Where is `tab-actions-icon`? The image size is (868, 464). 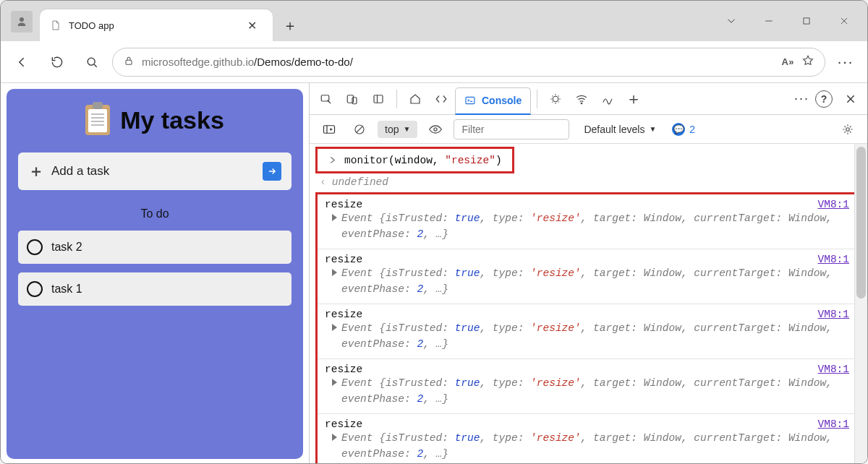
tab-actions-icon is located at coordinates (731, 21).